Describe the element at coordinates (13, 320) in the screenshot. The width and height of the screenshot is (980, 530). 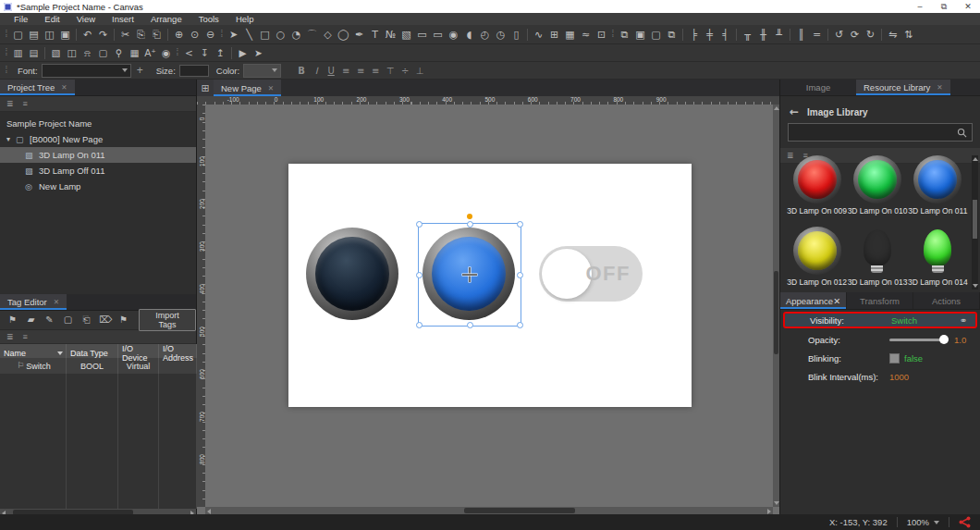
I see `add-tag-icon: ⚑` at that location.